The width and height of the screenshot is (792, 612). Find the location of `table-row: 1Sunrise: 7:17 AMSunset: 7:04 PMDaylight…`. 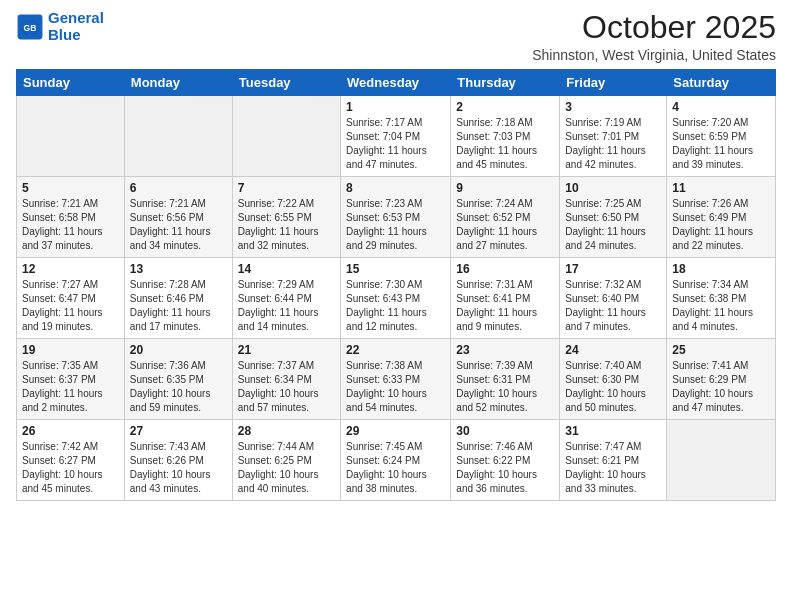

table-row: 1Sunrise: 7:17 AMSunset: 7:04 PMDaylight… is located at coordinates (396, 136).